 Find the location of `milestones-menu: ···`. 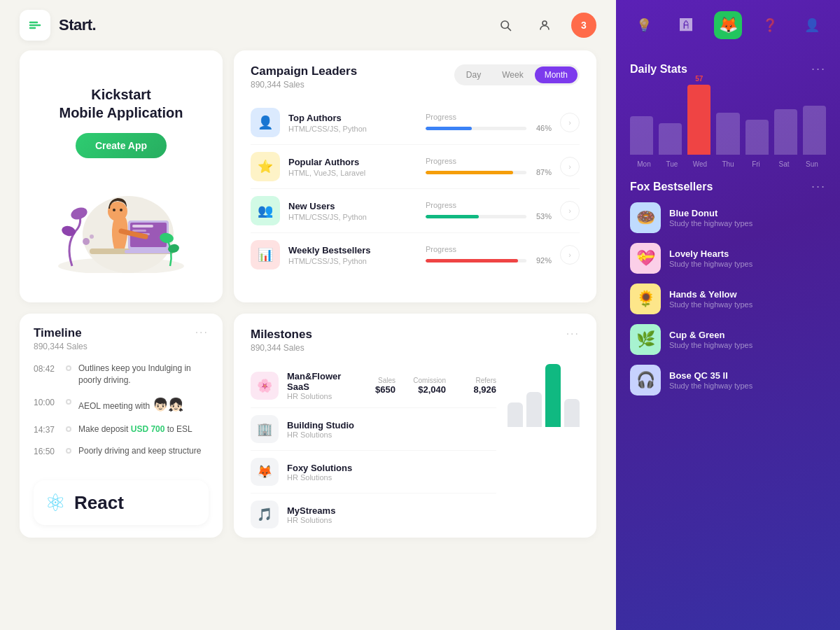

milestones-menu: ··· is located at coordinates (573, 334).